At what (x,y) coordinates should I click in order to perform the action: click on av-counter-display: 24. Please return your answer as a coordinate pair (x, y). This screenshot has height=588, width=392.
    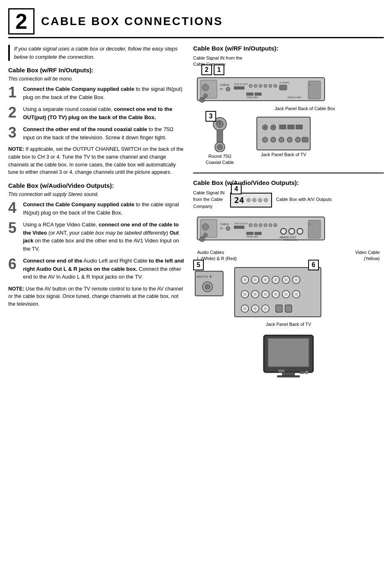
    Looking at the image, I should click on (251, 200).